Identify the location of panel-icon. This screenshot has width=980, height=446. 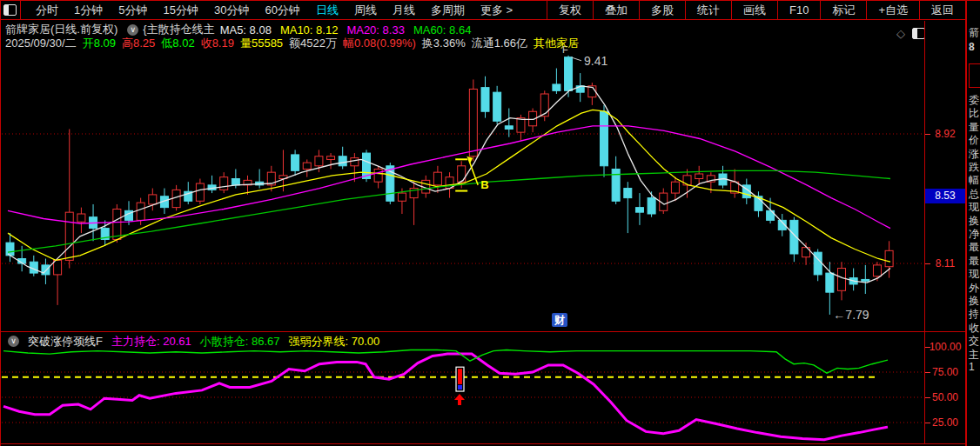
(10, 10).